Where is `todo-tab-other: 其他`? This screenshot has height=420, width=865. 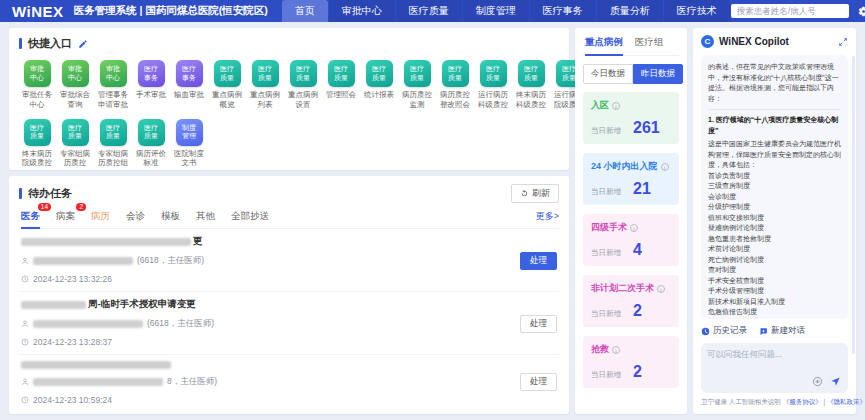
todo-tab-other: 其他 is located at coordinates (206, 216).